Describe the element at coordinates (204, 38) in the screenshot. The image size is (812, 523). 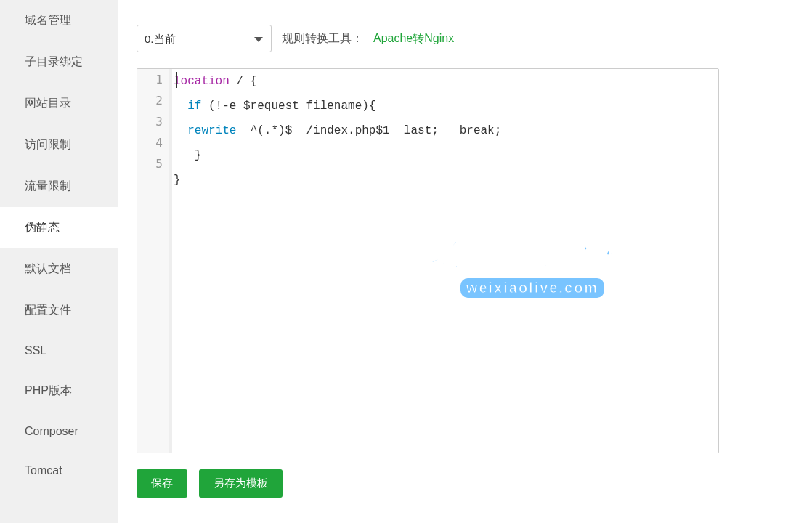
I see `template-select-wrap: 0.当前` at that location.